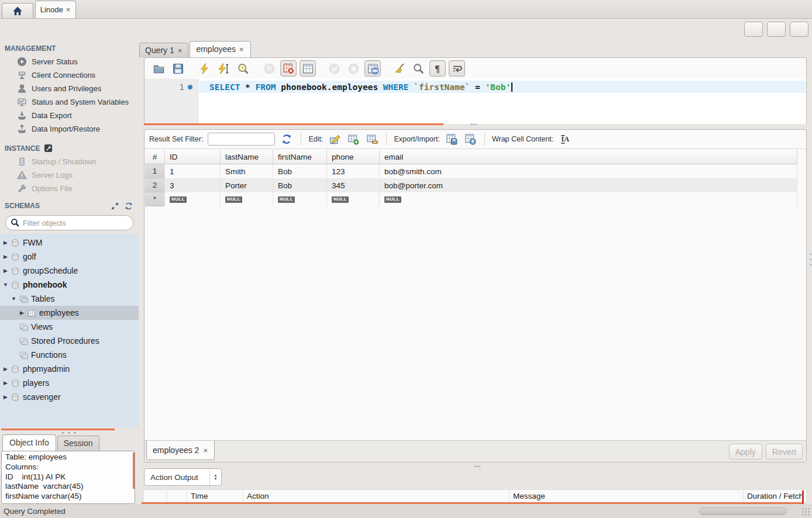 This screenshot has height=518, width=812. Describe the element at coordinates (502, 87) in the screenshot. I see `sql-code-line: SELECT * FROM phonebook.employees WHERE …` at that location.